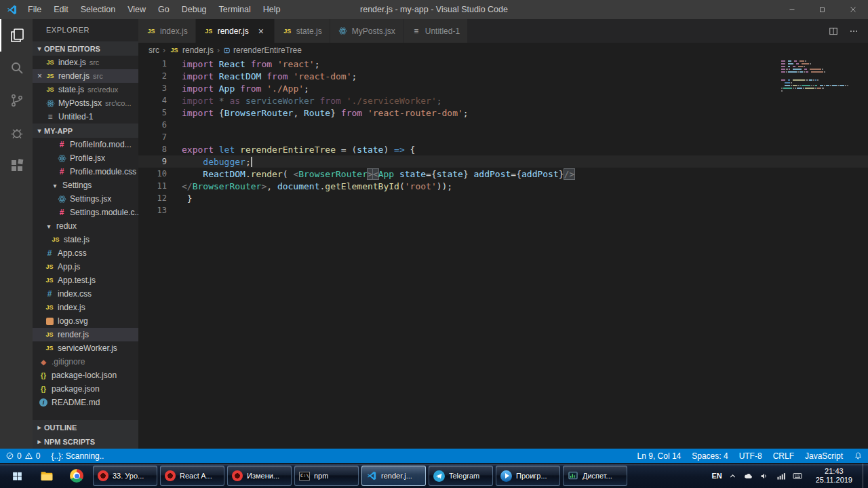  Describe the element at coordinates (503, 64) in the screenshot. I see `code-line-1: 1import React from 'react';` at that location.